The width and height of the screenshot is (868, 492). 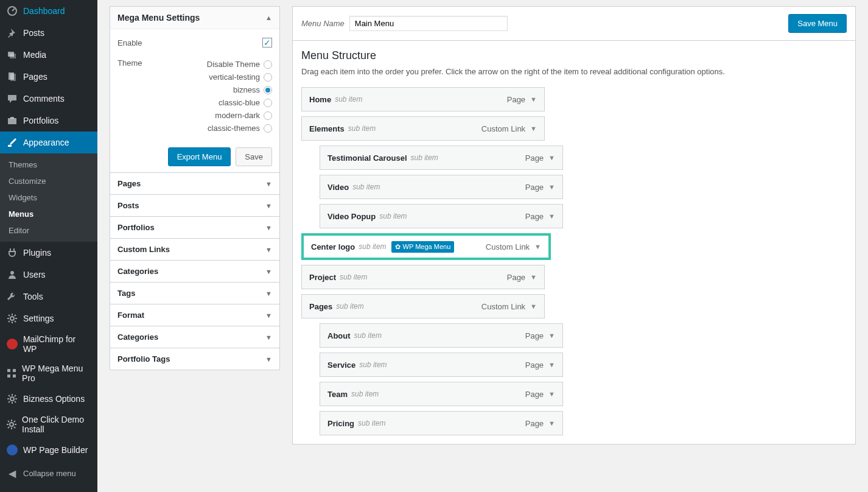 What do you see at coordinates (12, 33) in the screenshot?
I see `pin-icon` at bounding box center [12, 33].